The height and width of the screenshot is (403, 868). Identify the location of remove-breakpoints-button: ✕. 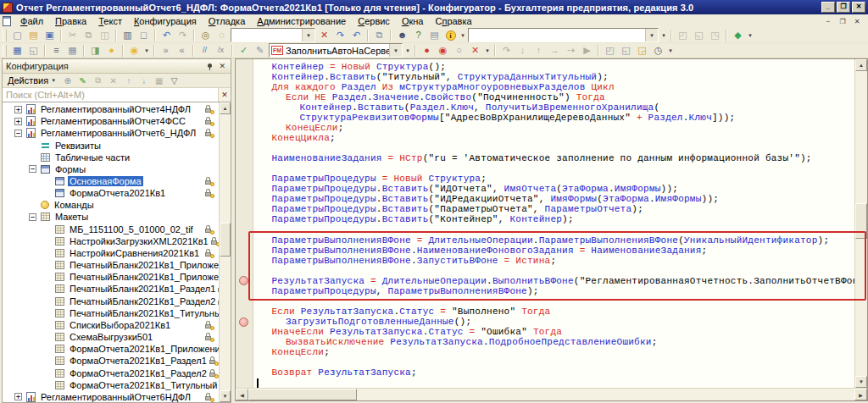
(475, 51).